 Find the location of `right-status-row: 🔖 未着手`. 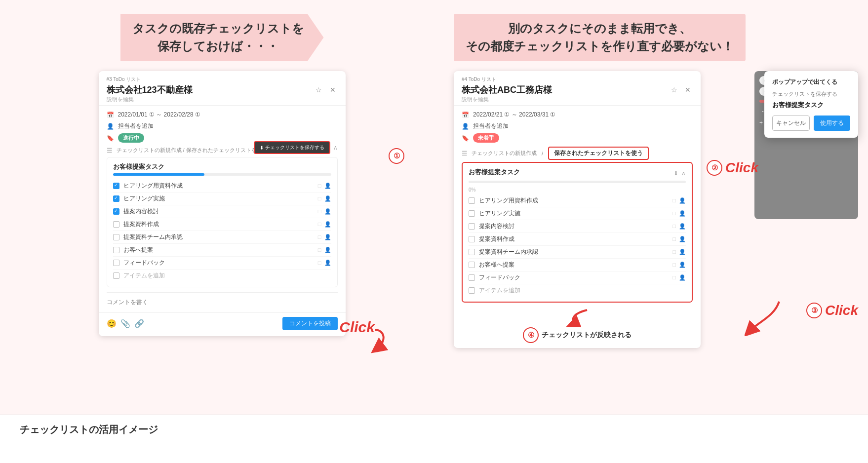

right-status-row: 🔖 未着手 is located at coordinates (577, 138).